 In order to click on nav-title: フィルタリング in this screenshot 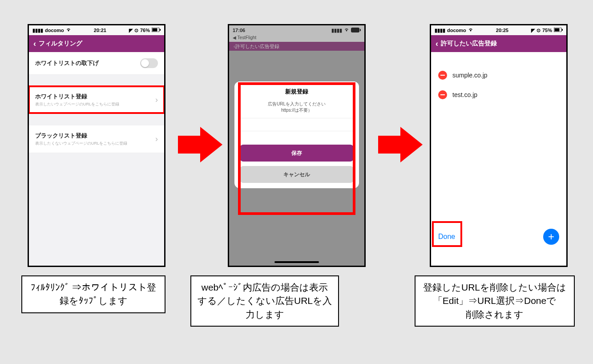, I will do `click(61, 44)`.